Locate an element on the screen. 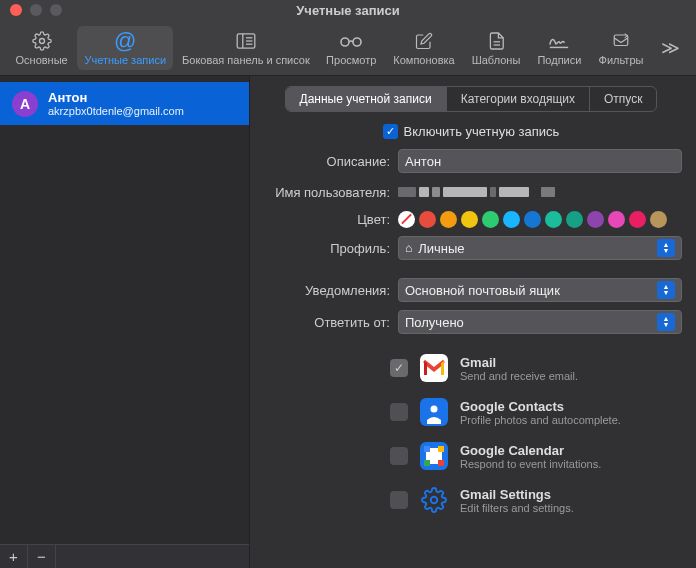  service-desc: Respond to event invitations. is located at coordinates (530, 464).